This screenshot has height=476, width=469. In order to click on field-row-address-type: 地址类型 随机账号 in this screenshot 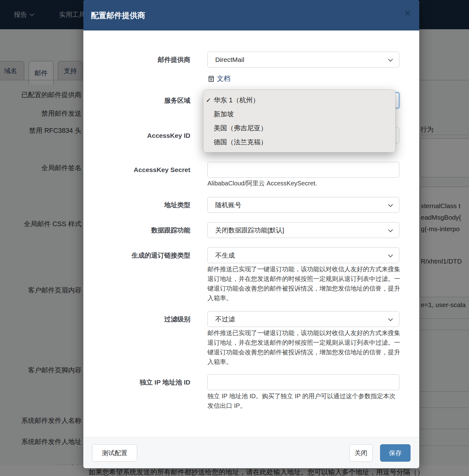, I will do `click(251, 205)`.